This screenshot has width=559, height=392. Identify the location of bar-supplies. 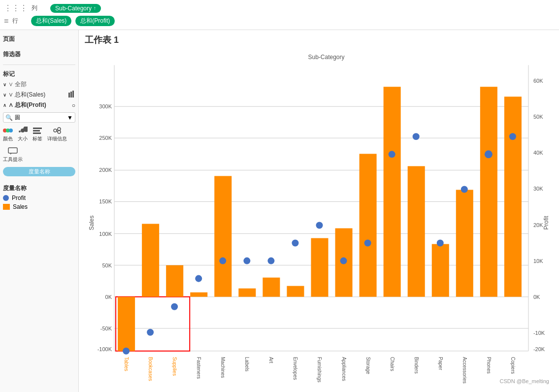
(174, 281).